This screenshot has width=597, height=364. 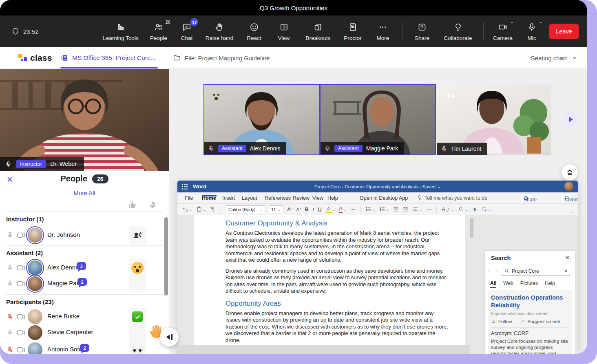 What do you see at coordinates (278, 198) in the screenshot?
I see `menu-references: References` at bounding box center [278, 198].